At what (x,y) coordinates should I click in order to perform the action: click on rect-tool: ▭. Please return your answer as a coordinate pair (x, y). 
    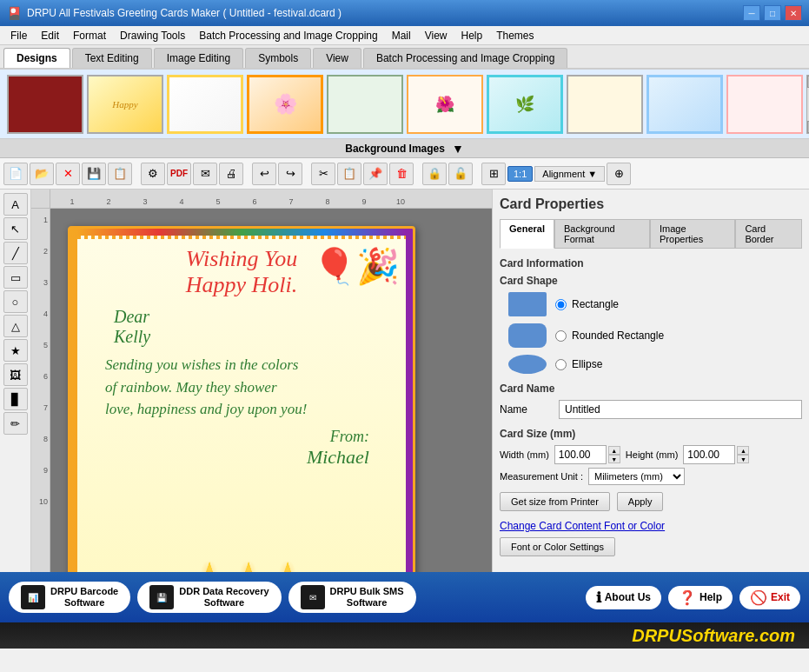
    Looking at the image, I should click on (16, 277).